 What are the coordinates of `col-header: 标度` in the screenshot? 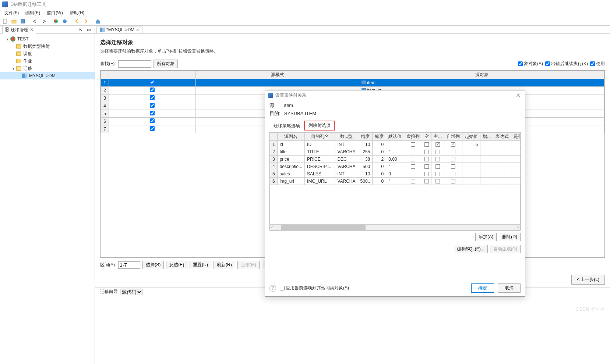 It's located at (379, 137).